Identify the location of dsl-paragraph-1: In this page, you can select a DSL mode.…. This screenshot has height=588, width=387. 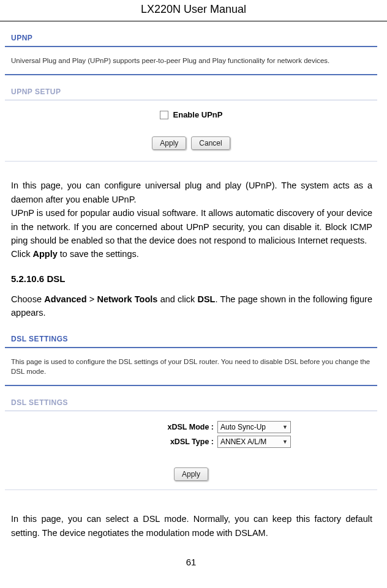
(191, 515).